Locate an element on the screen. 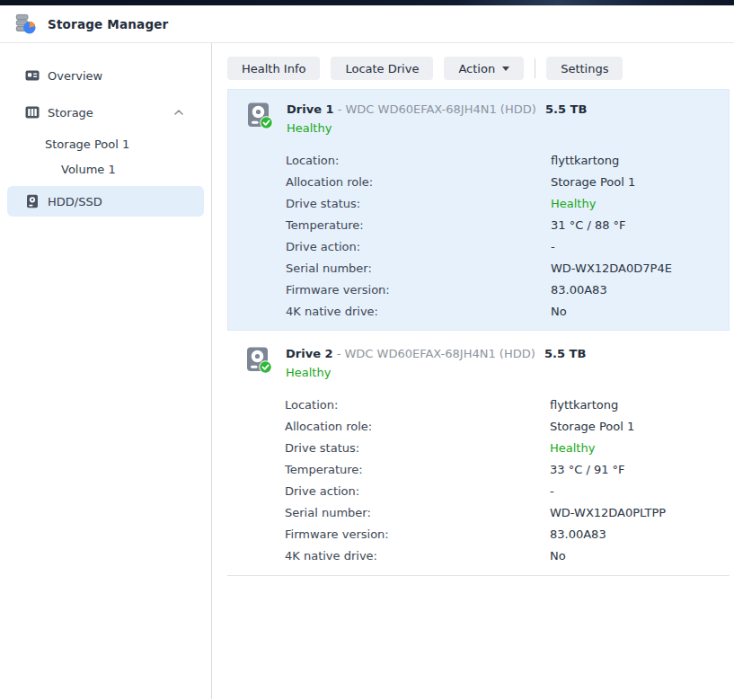 This screenshot has height=700, width=734. page-title: Storage Manager is located at coordinates (108, 24).